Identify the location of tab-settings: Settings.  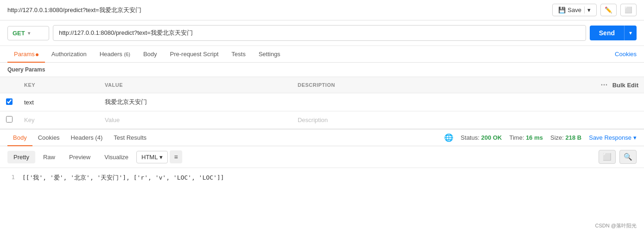
(270, 54).